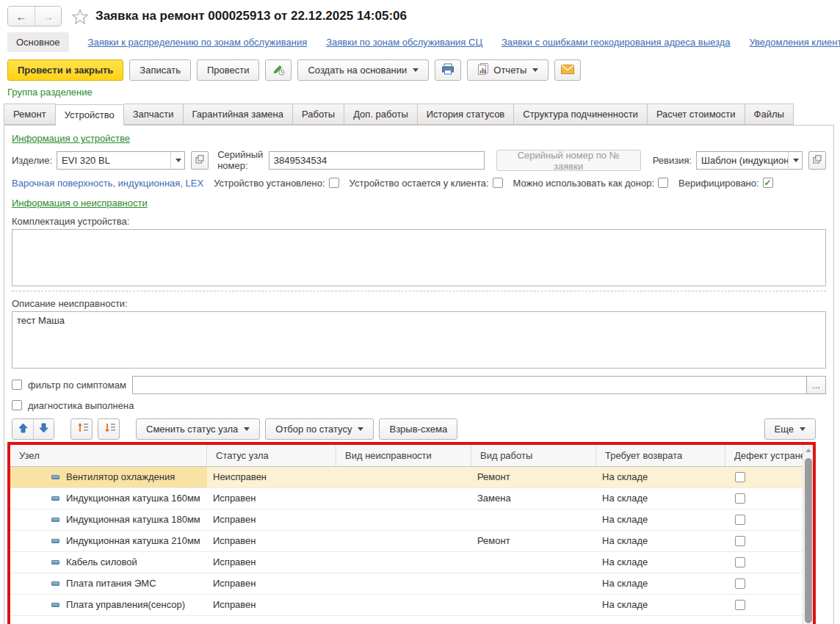  What do you see at coordinates (419, 291) in the screenshot?
I see `textarea-resize-handle` at bounding box center [419, 291].